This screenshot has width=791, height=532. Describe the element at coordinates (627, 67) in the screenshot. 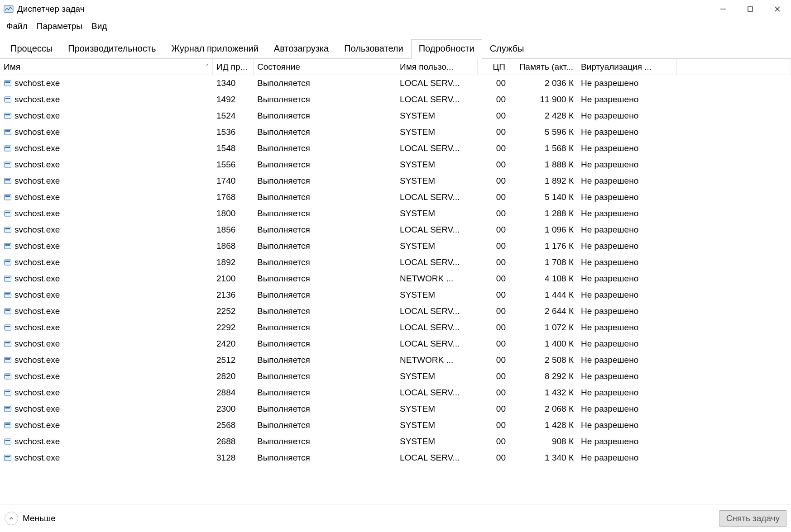

I see `column-virtualization: Виртуализация ...` at that location.